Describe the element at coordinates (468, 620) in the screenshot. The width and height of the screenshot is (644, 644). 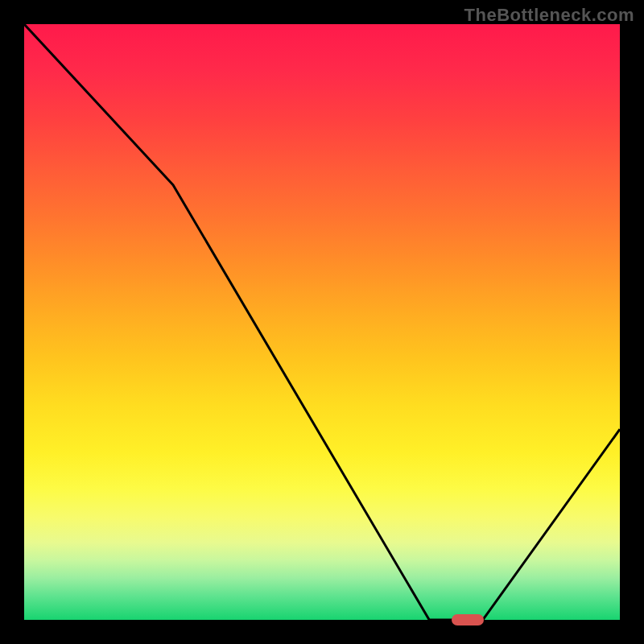
I see `optimal-marker` at that location.